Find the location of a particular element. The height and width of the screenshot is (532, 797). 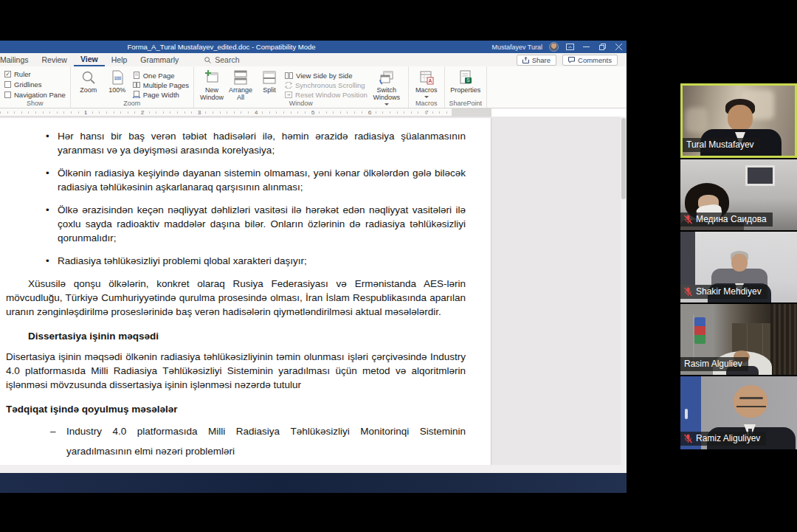

participant-name: Shakir Mehdiyev is located at coordinates (729, 291).